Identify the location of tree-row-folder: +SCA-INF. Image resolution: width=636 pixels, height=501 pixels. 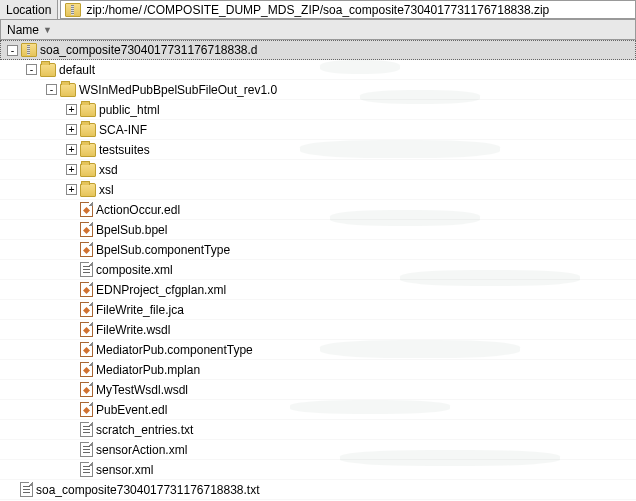
(318, 130).